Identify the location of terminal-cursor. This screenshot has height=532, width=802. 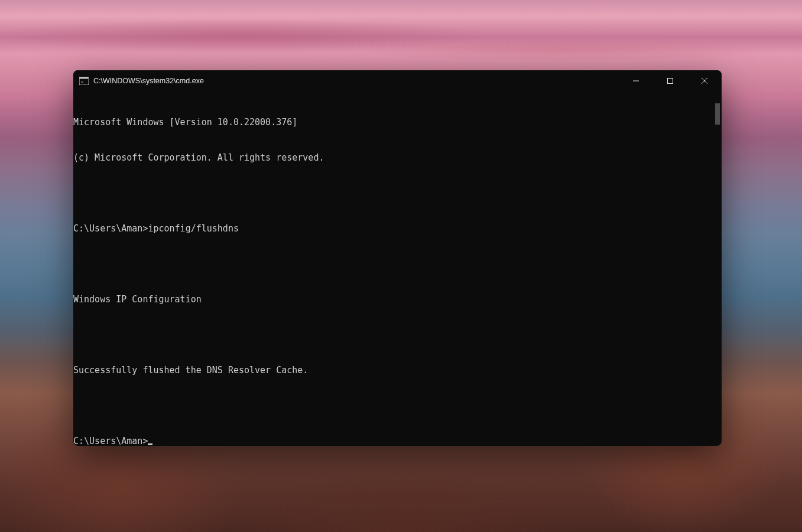
(150, 444).